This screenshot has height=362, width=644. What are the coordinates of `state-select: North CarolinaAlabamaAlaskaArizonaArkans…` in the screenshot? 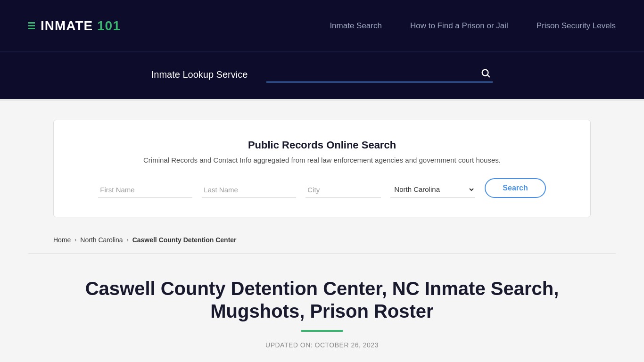 It's located at (433, 189).